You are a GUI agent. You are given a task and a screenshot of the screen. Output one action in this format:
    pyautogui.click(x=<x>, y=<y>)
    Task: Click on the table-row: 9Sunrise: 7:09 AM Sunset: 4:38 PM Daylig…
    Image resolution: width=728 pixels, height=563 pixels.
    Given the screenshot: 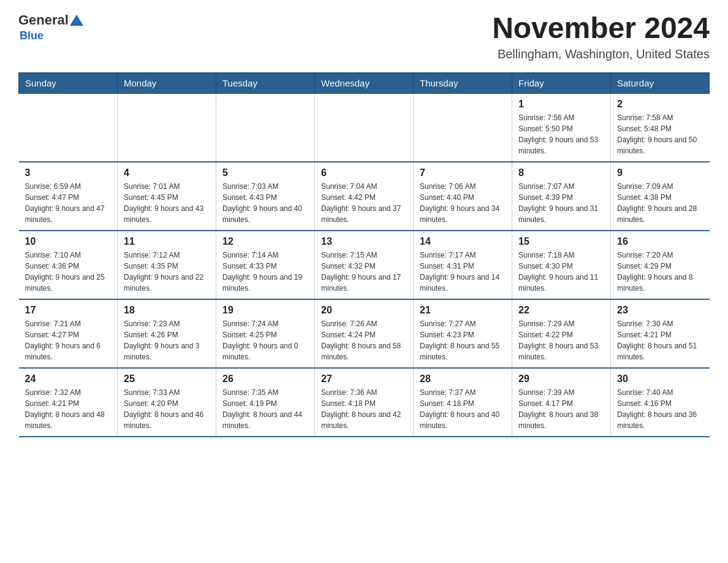 What is the action you would take?
    pyautogui.click(x=661, y=196)
    